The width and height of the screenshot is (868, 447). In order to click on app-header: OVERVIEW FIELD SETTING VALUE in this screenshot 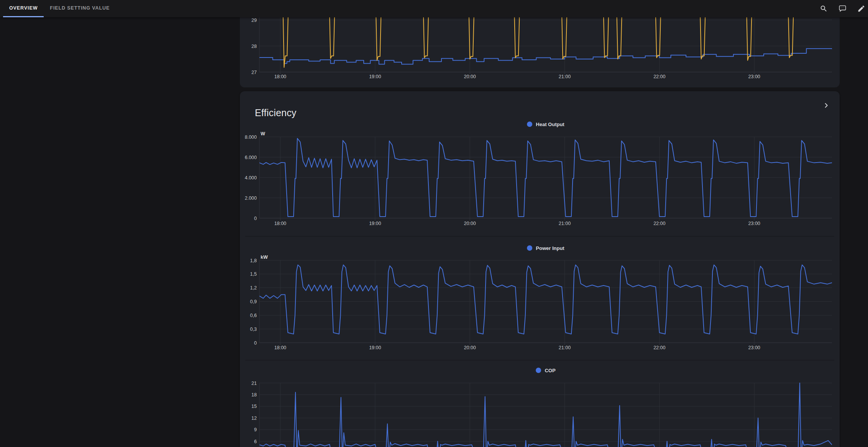, I will do `click(434, 8)`.